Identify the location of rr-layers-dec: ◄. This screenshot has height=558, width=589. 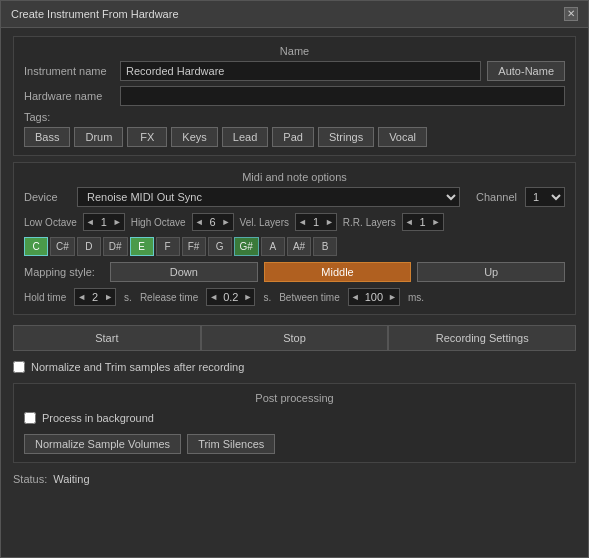
(410, 222).